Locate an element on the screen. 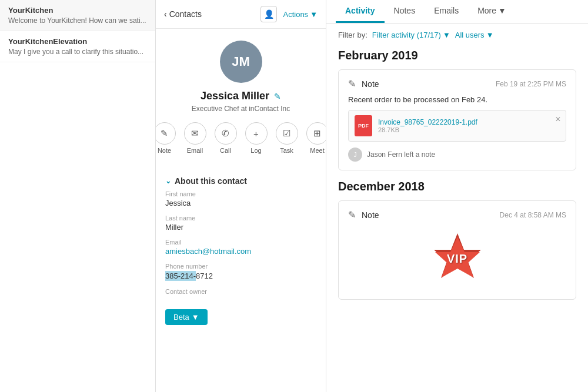  phone-highlight: 385-214- is located at coordinates (181, 276).